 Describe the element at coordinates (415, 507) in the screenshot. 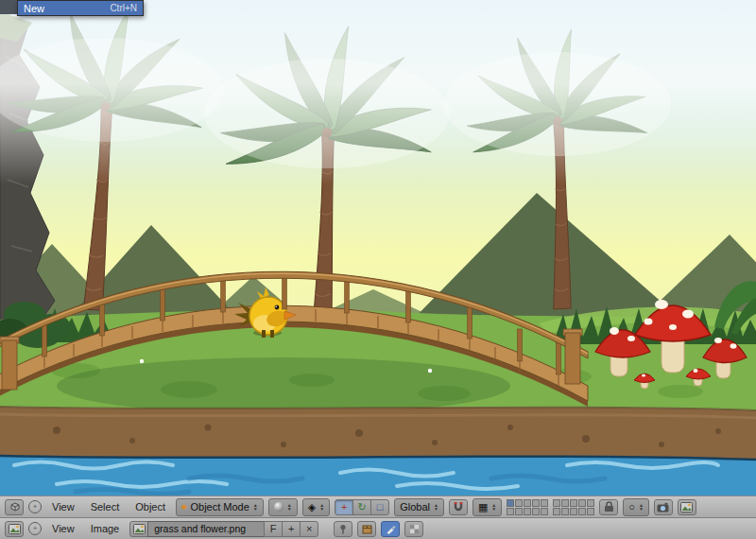

I see `orientation-dropdown-value: Global` at that location.